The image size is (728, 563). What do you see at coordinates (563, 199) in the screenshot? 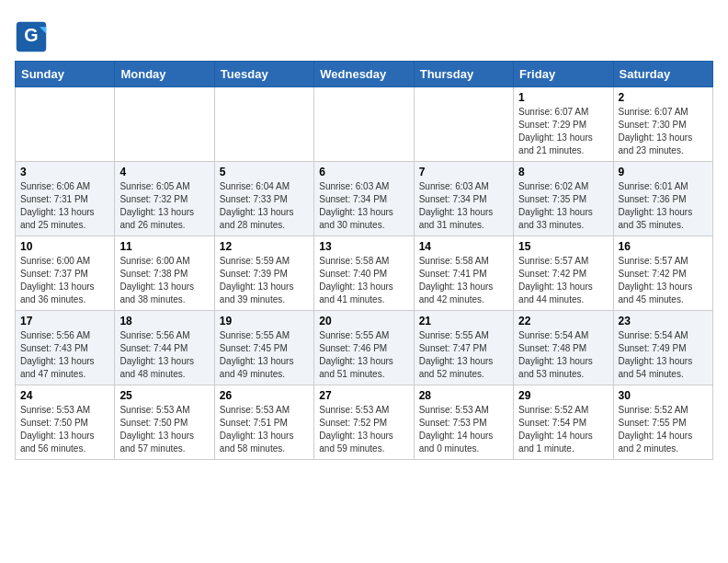
I see `calendar-cell: 8Sunrise: 6:02 AM Sunset: 7:35 PM Daylig…` at bounding box center [563, 199].